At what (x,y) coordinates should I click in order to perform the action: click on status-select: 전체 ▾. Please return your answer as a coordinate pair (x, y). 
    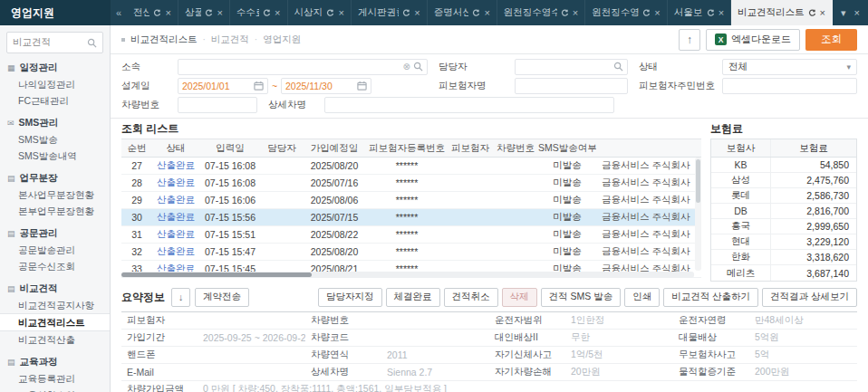
    Looking at the image, I should click on (790, 67).